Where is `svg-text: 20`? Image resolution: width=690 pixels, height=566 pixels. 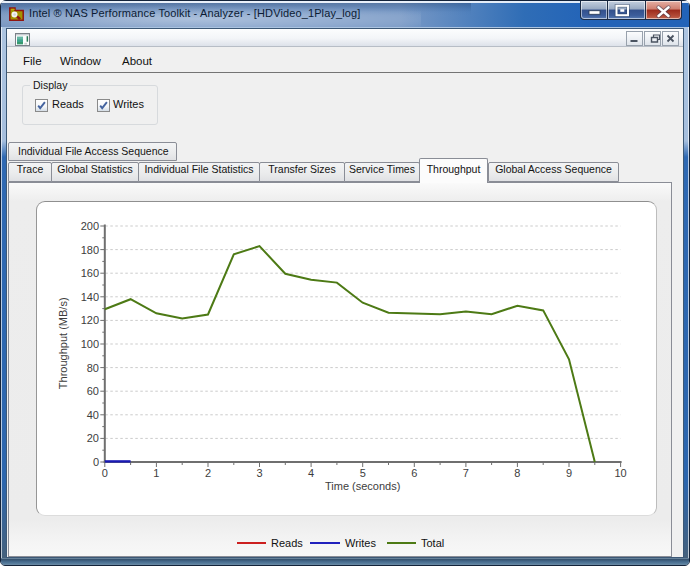 svg-text: 20 is located at coordinates (93, 438).